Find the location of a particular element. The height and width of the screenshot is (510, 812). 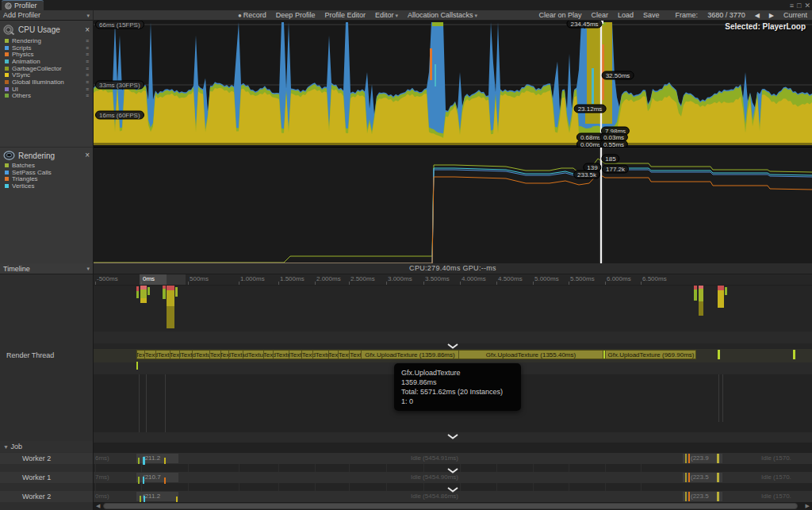

profile-editor-button: Profile Editor is located at coordinates (345, 16).